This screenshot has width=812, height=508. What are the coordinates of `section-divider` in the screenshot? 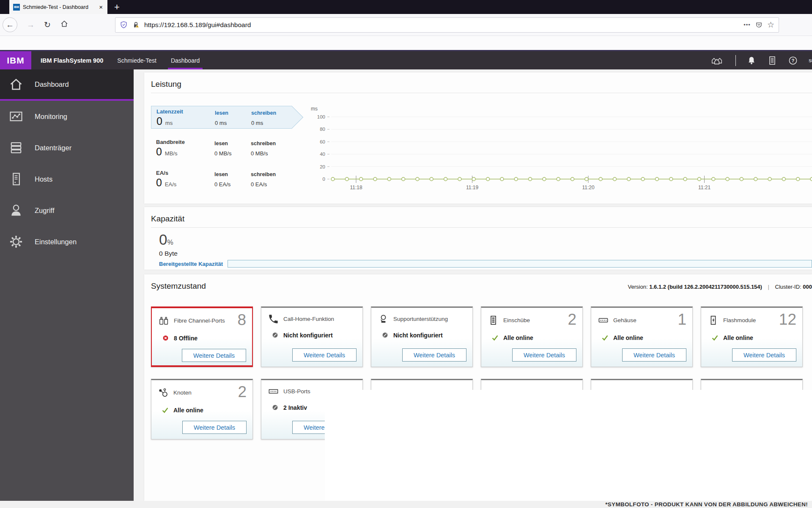 It's located at (481, 93).